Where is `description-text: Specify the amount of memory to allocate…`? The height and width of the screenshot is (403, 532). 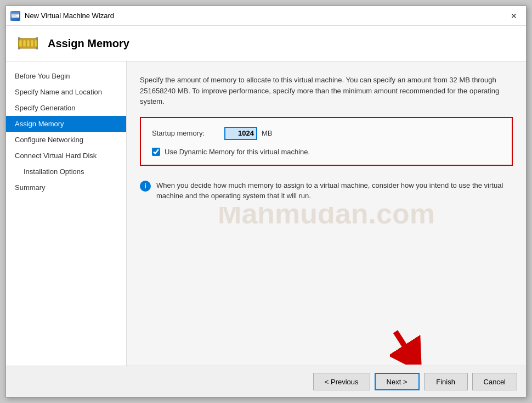 description-text: Specify the amount of memory to allocate… is located at coordinates (326, 91).